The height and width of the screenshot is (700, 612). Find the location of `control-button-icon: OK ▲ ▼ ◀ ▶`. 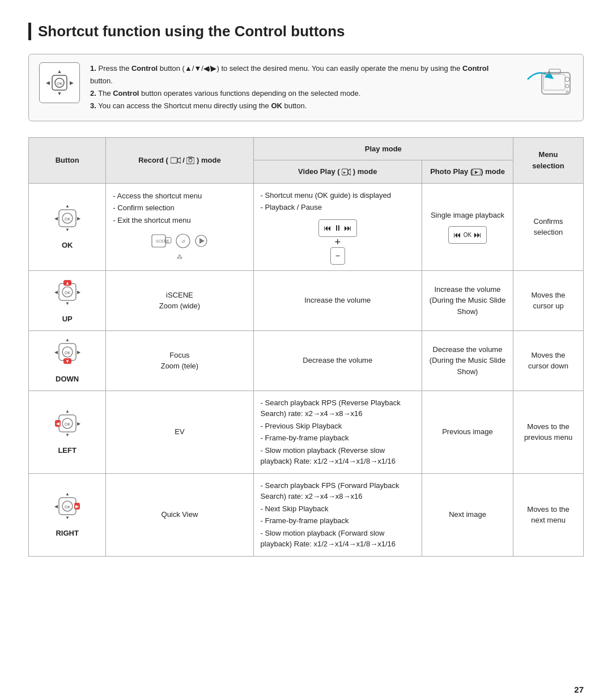

control-button-icon: OK ▲ ▼ ◀ ▶ is located at coordinates (60, 83).